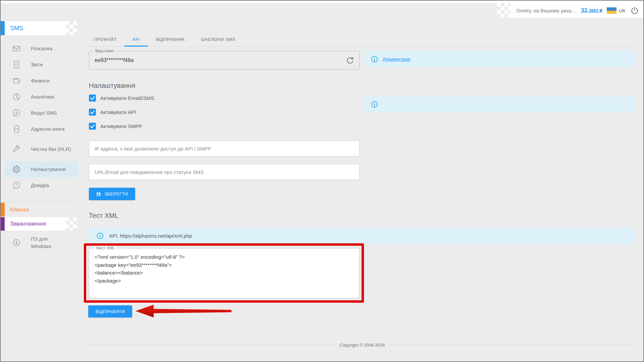  I want to click on settings-tabs: ПРОФАЙЛ API ВІДПРАВНИК ШАБЛОНИ SMS, so click(361, 40).